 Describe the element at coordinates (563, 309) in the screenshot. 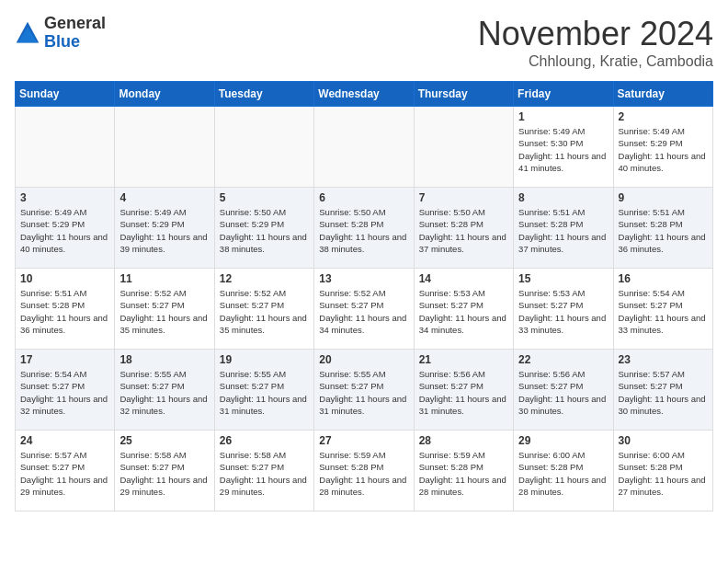

I see `calendar-cell: 15Sunrise: 5:53 AMSunset: 5:27 PMDayligh…` at that location.